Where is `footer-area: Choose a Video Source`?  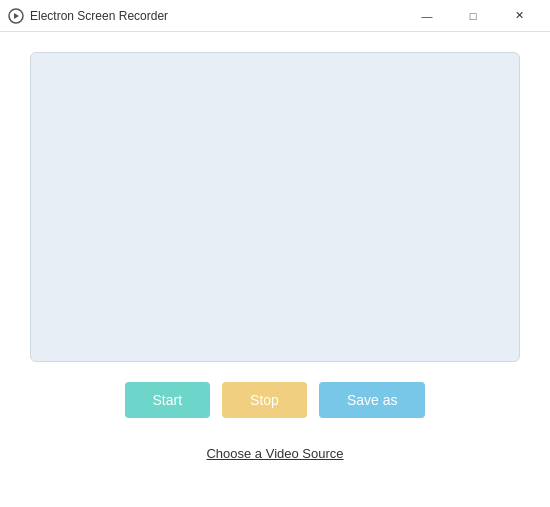
footer-area: Choose a Video Source is located at coordinates (274, 453).